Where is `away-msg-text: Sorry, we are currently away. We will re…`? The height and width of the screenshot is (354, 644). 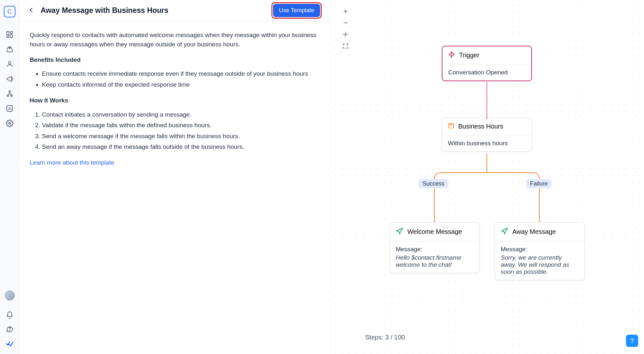
away-msg-text: Sorry, we are currently away. We will re… is located at coordinates (540, 265).